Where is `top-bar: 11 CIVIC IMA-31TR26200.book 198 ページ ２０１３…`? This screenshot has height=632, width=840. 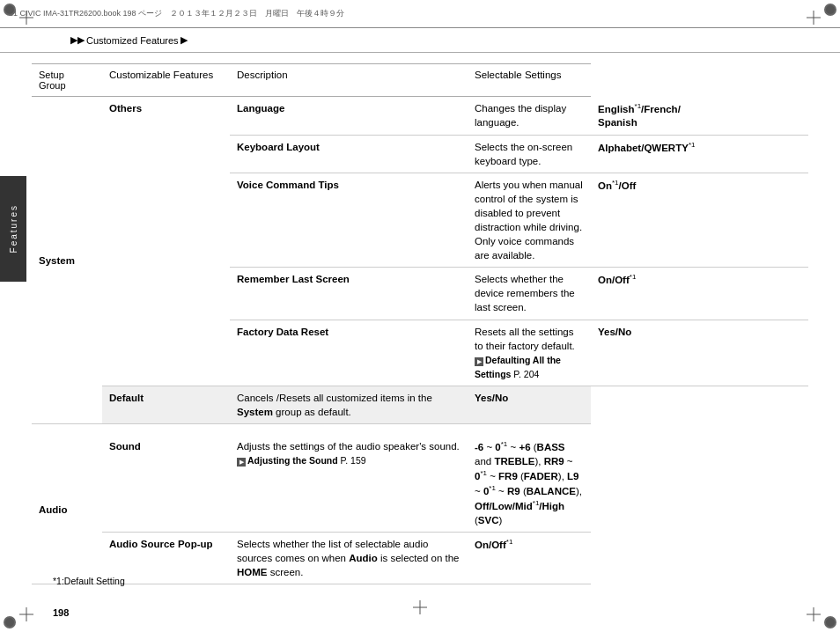
top-bar: 11 CIVIC IMA-31TR26200.book 198 ページ ２０１３… is located at coordinates (420, 14).